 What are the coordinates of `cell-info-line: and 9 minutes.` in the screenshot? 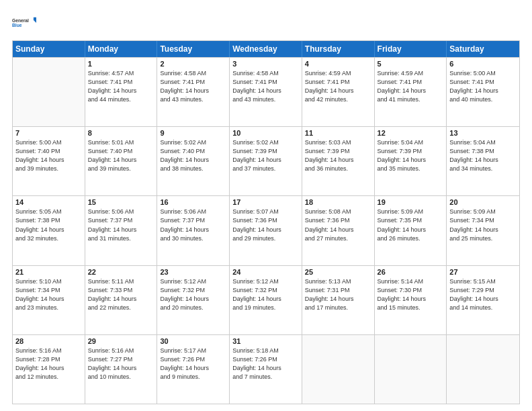 It's located at (193, 377).